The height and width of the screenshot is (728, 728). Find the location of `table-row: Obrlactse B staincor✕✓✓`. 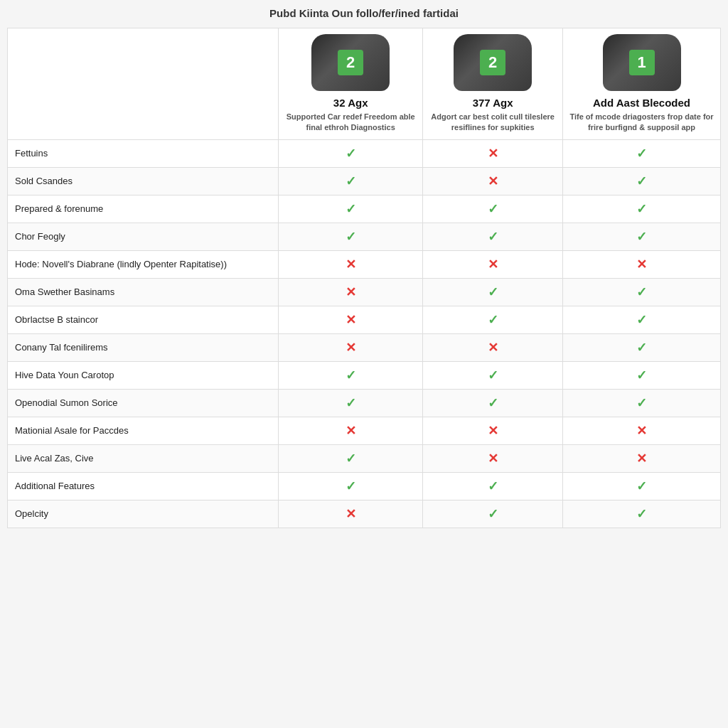

table-row: Obrlactse B staincor✕✓✓ is located at coordinates (364, 320).